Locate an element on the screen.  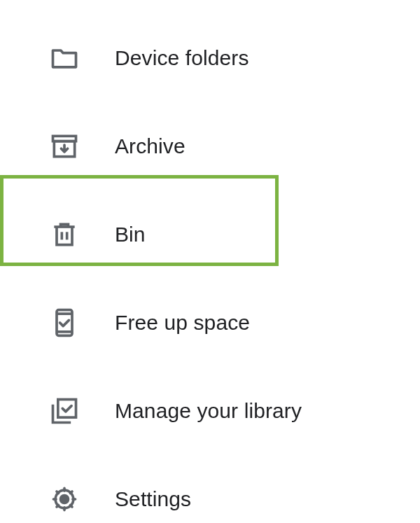
trash-icon is located at coordinates (64, 235).